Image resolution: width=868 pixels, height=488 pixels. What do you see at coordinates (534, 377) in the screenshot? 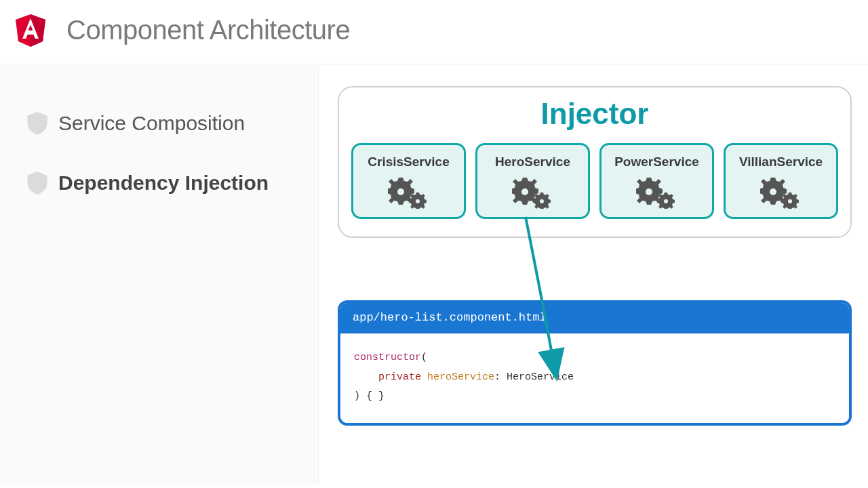
I see `code-token: : HeroService` at bounding box center [534, 377].